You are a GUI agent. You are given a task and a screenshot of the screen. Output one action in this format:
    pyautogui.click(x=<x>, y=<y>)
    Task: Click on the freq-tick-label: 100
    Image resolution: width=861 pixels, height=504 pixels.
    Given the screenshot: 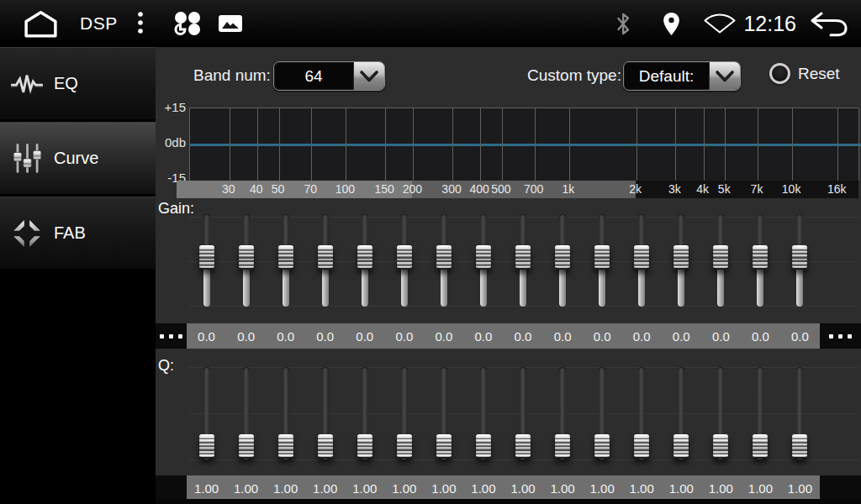 What is the action you would take?
    pyautogui.click(x=345, y=190)
    